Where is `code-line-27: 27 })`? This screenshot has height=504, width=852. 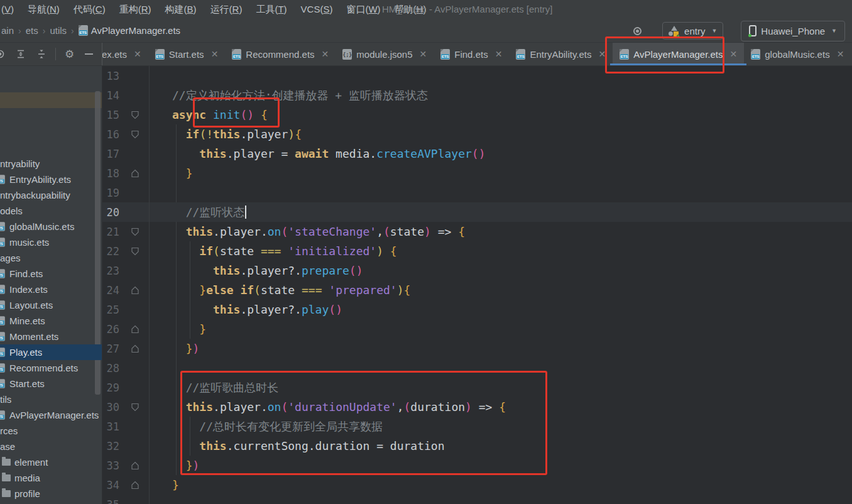 code-line-27: 27 }) is located at coordinates (478, 348).